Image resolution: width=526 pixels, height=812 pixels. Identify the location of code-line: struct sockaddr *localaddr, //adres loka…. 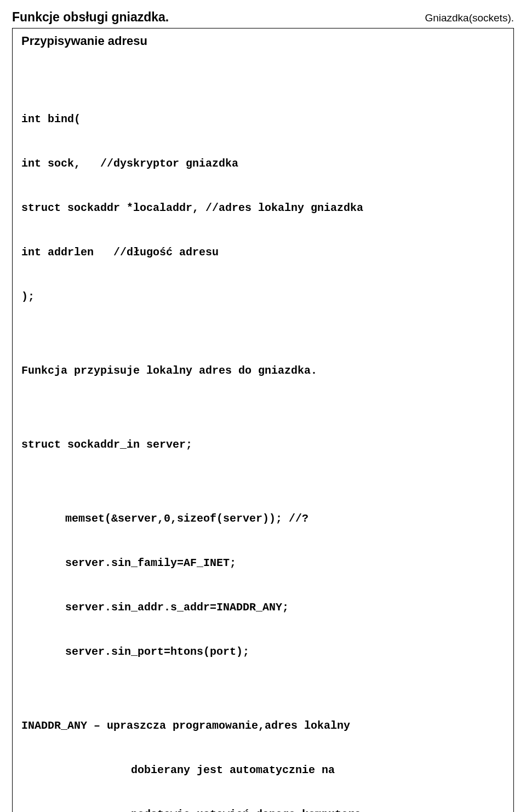
(263, 208).